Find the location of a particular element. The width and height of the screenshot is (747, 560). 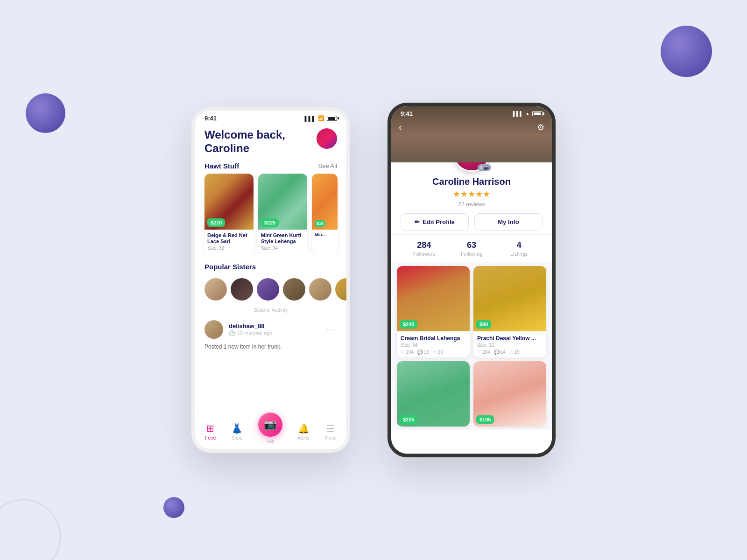

wifi-icon: 📶 is located at coordinates (321, 119).